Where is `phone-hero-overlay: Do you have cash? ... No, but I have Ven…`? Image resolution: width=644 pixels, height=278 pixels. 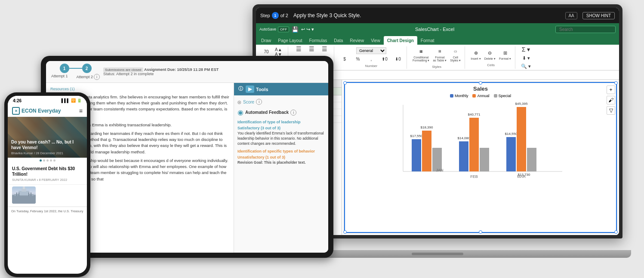
phone-hero-overlay: Do you have cash? ... No, but I have Ven… is located at coordinates (47, 147).